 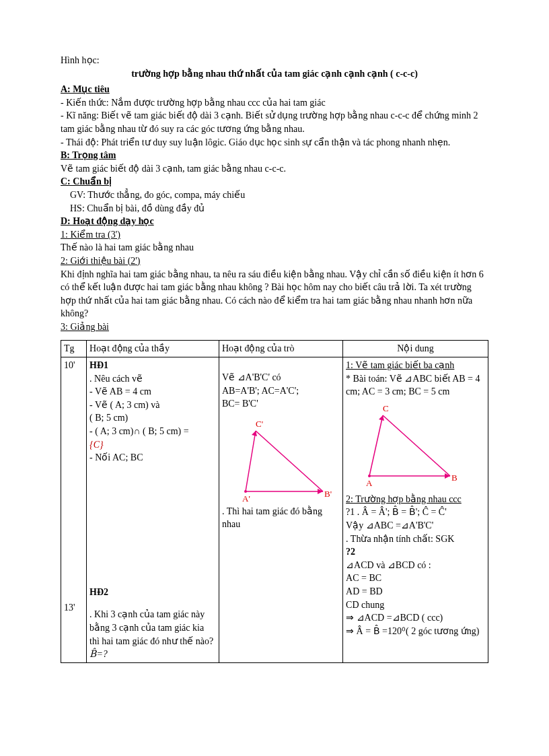 I want to click on section-b-content: Vẽ tam giác biết độ dài 3 cạnh, tam giác…, so click(x=274, y=169).